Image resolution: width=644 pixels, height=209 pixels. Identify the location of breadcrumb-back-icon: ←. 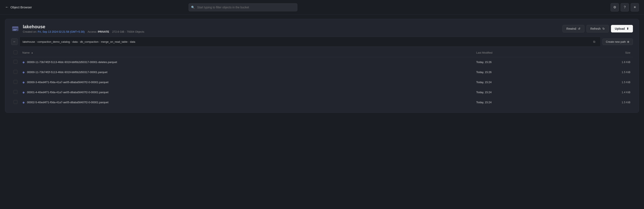
(14, 42).